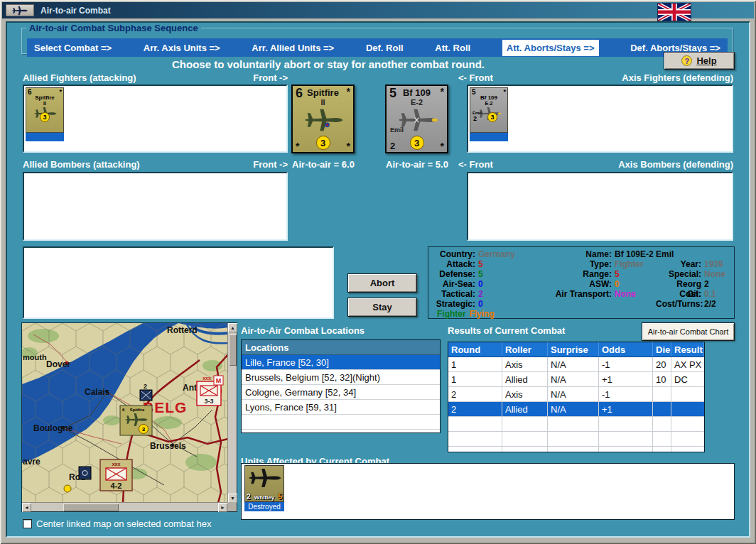 This screenshot has width=756, height=544. What do you see at coordinates (341, 362) in the screenshot?
I see `location-row: Lille, France [37, 21]` at bounding box center [341, 362].